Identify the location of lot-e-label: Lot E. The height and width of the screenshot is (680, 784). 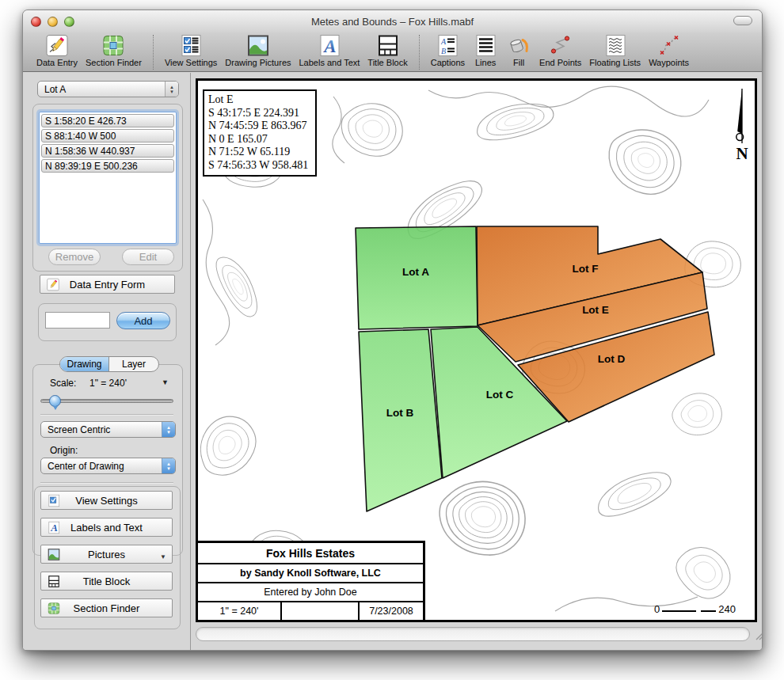
(596, 310).